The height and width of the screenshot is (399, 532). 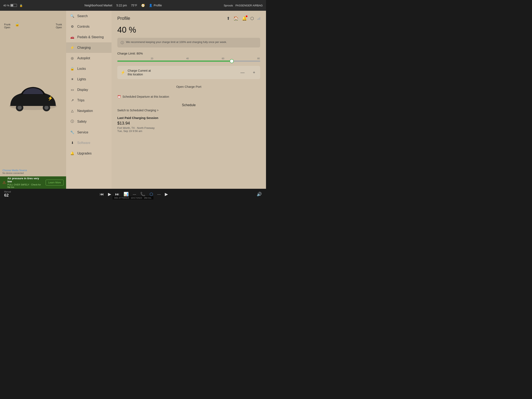 What do you see at coordinates (133, 5) in the screenshot?
I see `status-bar: 40 % 🔒 Neighborhood Market 5:22 pm 75°F …` at bounding box center [133, 5].